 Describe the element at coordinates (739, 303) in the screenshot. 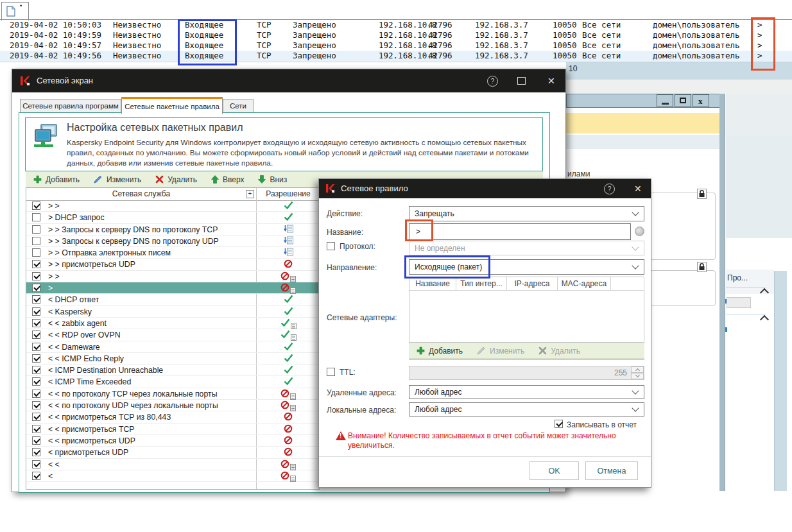

I see `mini-field` at that location.